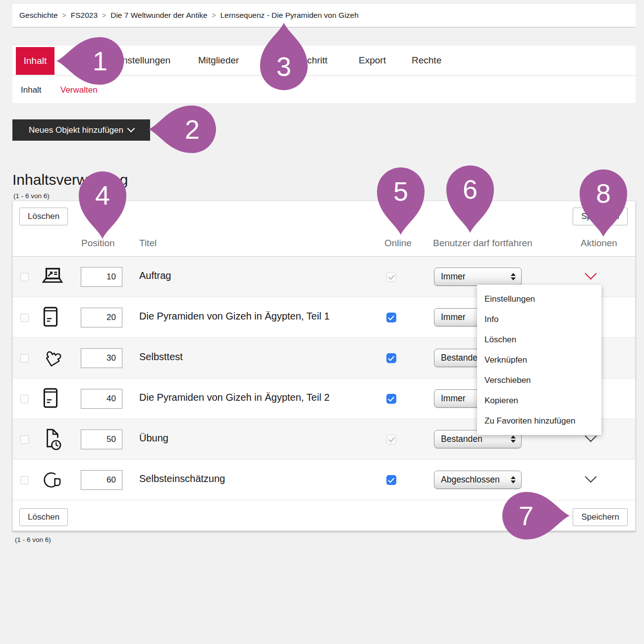 The image size is (644, 644). I want to click on tab-export: Export, so click(373, 60).